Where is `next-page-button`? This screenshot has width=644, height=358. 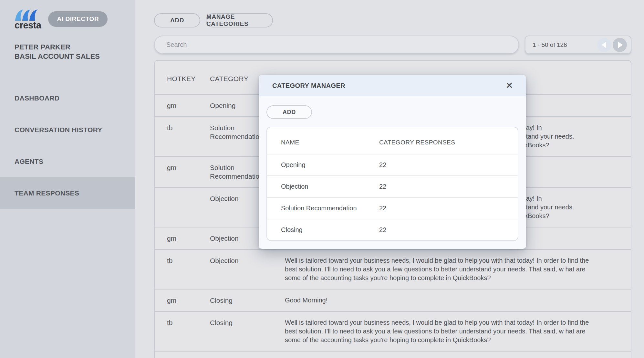 next-page-button is located at coordinates (620, 45).